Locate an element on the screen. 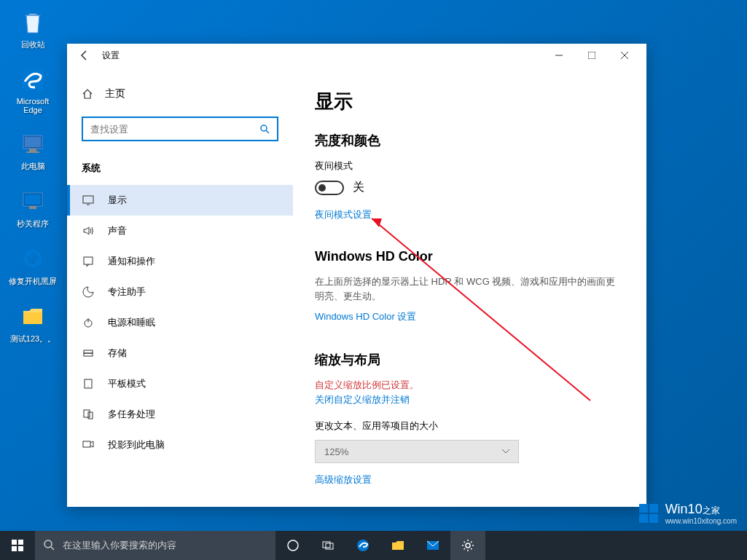 The image size is (747, 560). desktop-icon-edge: Microsoft Edge is located at coordinates (33, 90).